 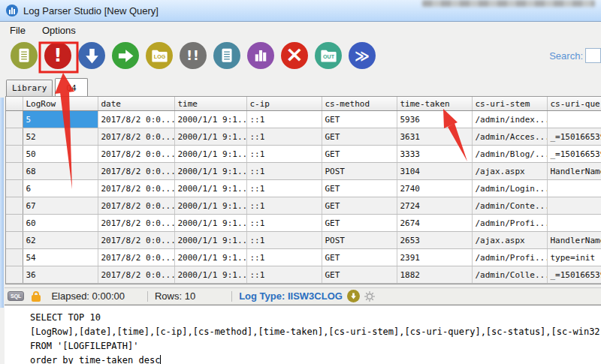 I want to click on run-icon, so click(x=125, y=56).